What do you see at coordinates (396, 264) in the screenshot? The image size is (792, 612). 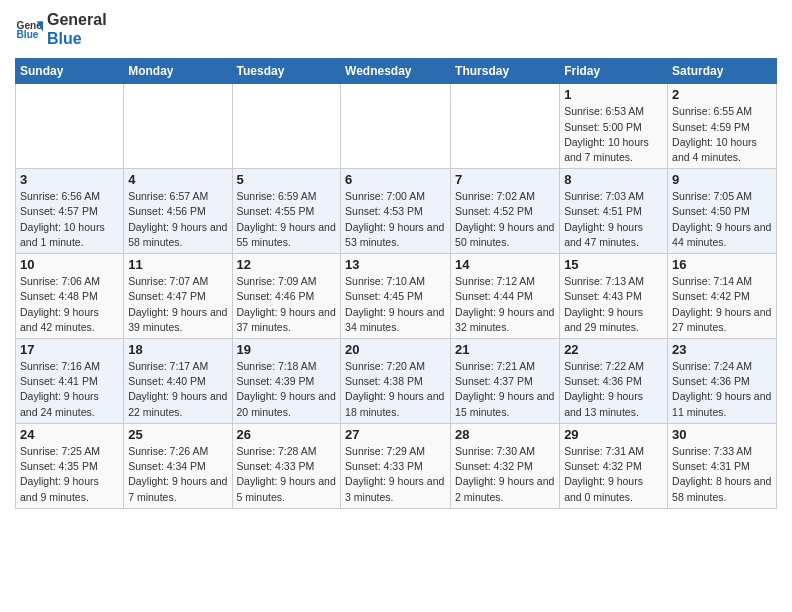 I see `day-number: 13` at bounding box center [396, 264].